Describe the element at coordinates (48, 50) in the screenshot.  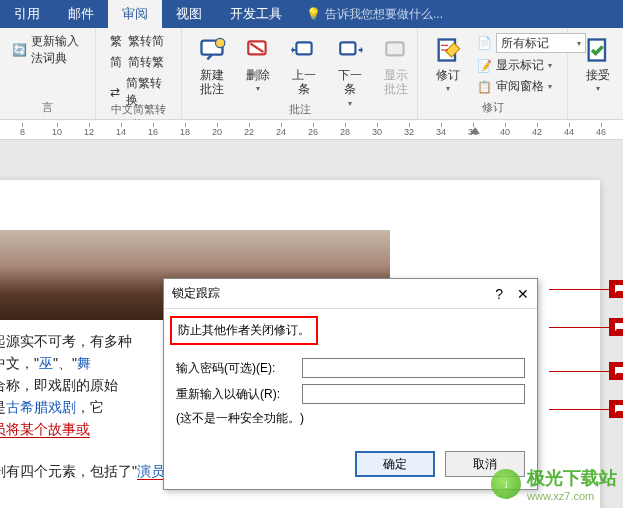
I see `update-ime-button: 🔄 更新输入法词典` at that location.